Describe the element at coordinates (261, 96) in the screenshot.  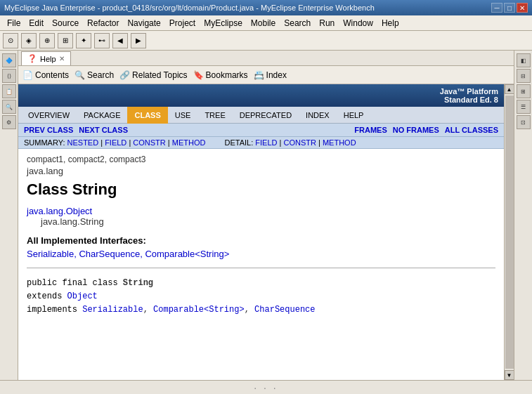
I see `javadoc-header: Java™ Platform Standard Ed. 8` at that location.